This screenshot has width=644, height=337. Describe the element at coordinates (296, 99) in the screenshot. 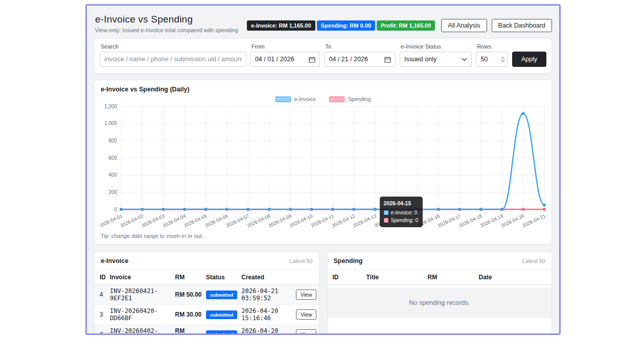

I see `legend-item-e-invoice: e-Invoice` at that location.